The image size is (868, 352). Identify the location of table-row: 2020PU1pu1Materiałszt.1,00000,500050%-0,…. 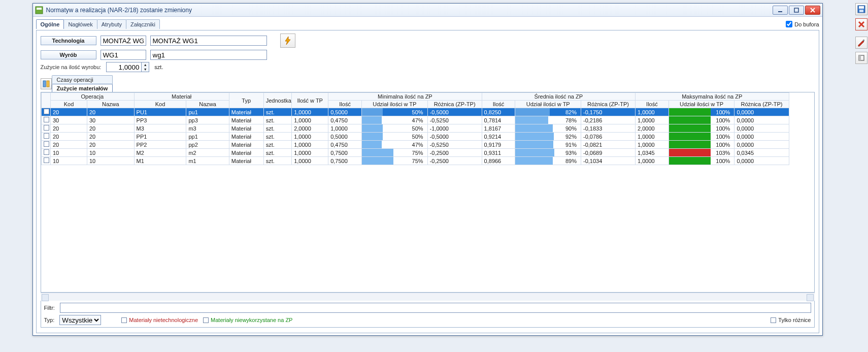
(415, 112).